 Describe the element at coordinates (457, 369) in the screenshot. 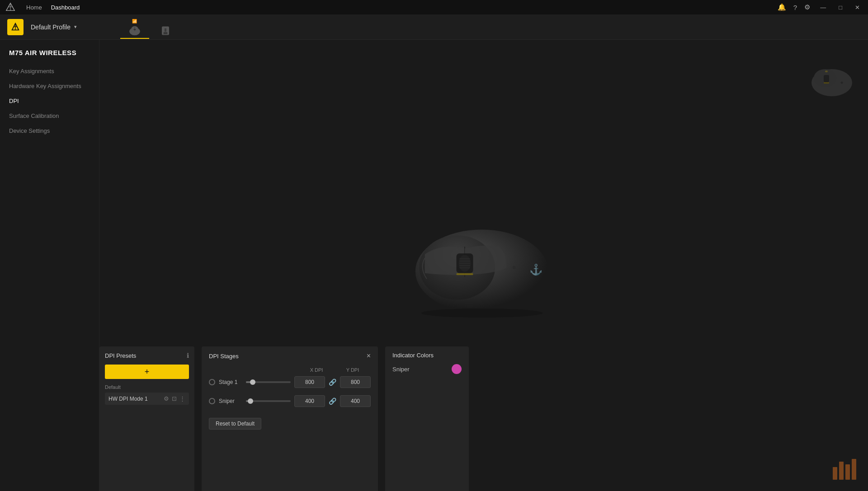

I see `sniper-color-picker` at that location.